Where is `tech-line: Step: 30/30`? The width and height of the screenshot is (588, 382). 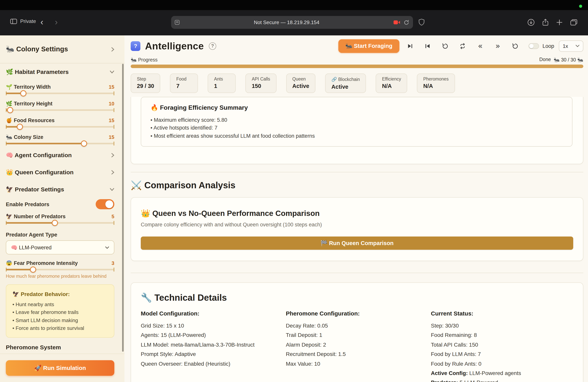
tech-line: Step: 30/30 is located at coordinates (502, 326).